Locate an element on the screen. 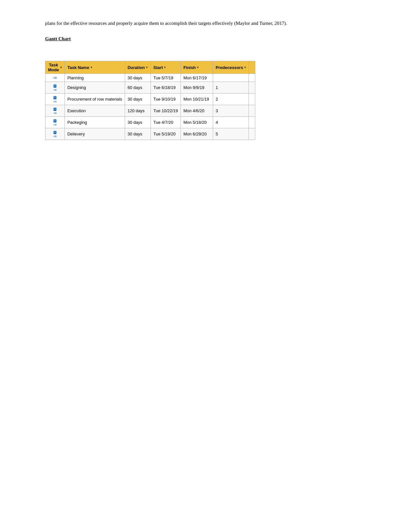 Image resolution: width=411 pixels, height=532 pixels. predecessors-cell: 4 is located at coordinates (231, 123).